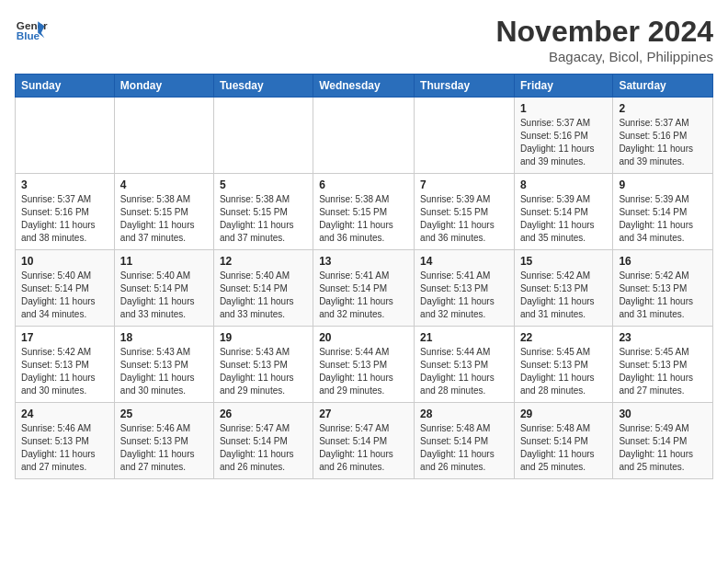  Describe the element at coordinates (563, 442) in the screenshot. I see `calendar-cell: 29Sunrise: 5:48 AM Sunset: 5:14 PM Dayli…` at that location.